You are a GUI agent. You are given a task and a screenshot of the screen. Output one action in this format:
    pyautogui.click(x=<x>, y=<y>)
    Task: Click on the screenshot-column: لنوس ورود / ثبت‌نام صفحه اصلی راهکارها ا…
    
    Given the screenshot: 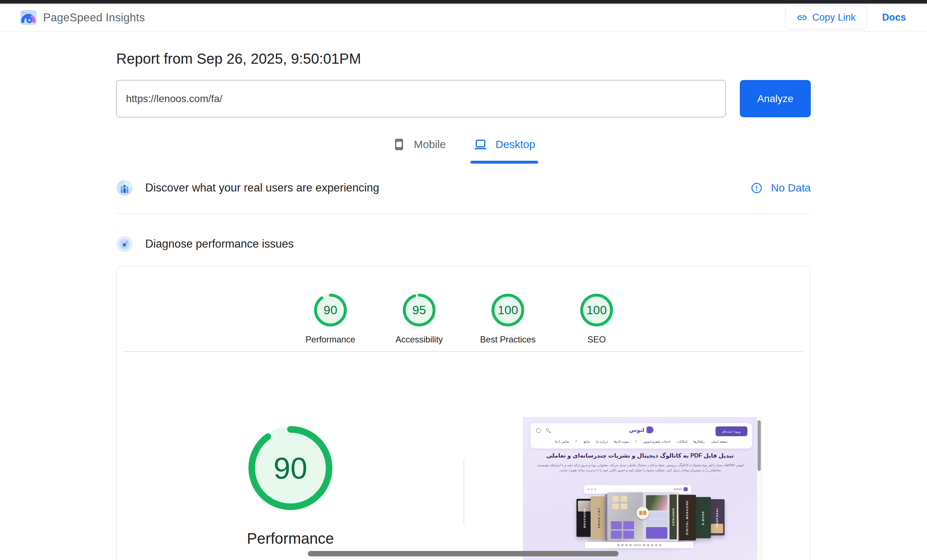 What is the action you would take?
    pyautogui.click(x=637, y=450)
    